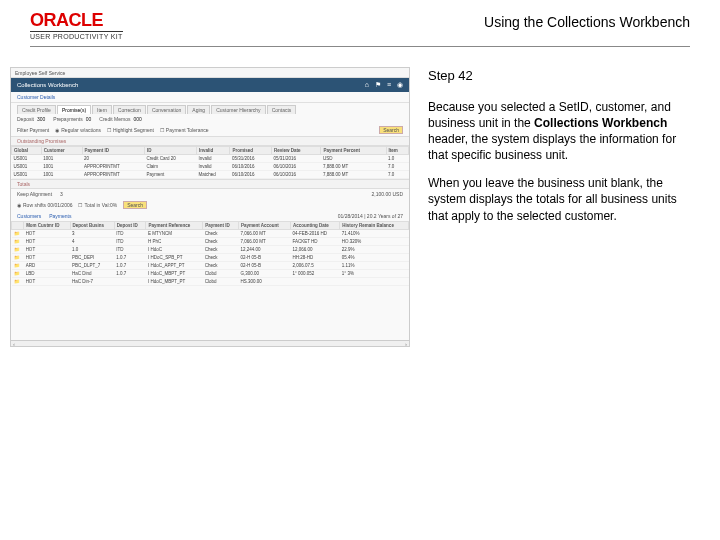  Describe the element at coordinates (600, 123) in the screenshot. I see `bold-term: Collections Workbench` at that location.